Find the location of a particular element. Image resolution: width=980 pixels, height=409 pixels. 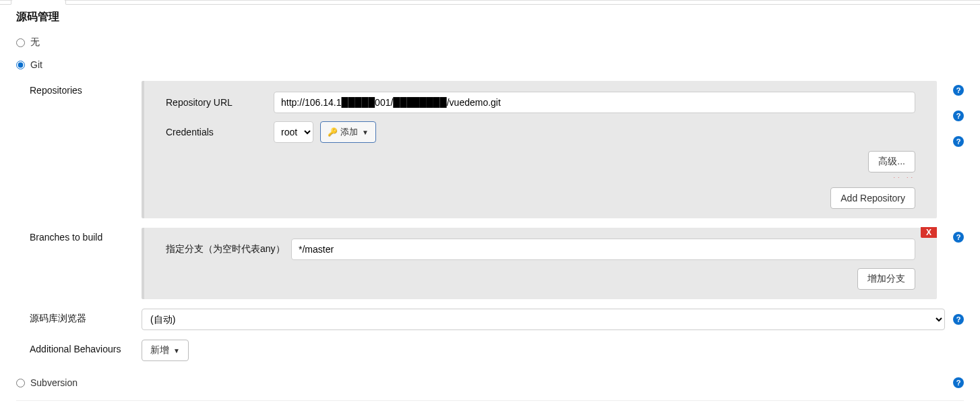

radio-scm-subversion is located at coordinates (20, 383).